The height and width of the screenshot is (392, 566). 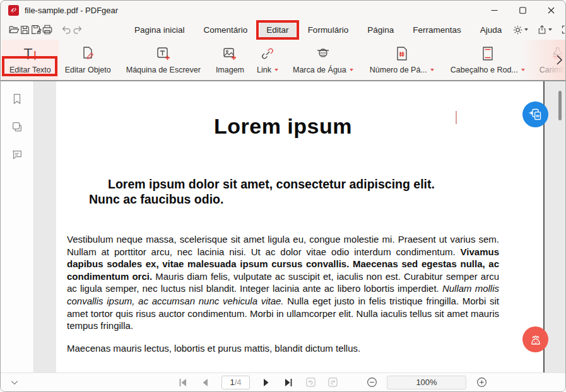 I want to click on window-controls, so click(x=522, y=10).